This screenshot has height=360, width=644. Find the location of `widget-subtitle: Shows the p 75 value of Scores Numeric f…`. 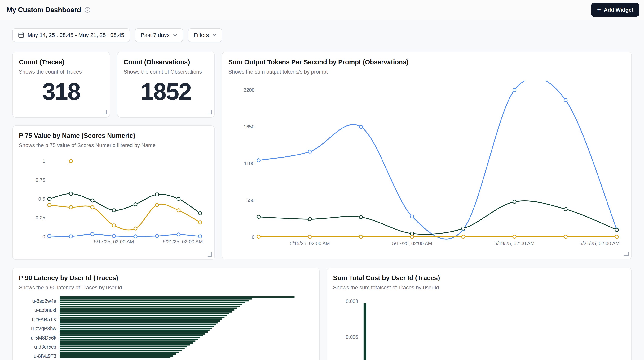

widget-subtitle: Shows the p 75 value of Scores Numeric f… is located at coordinates (114, 145).